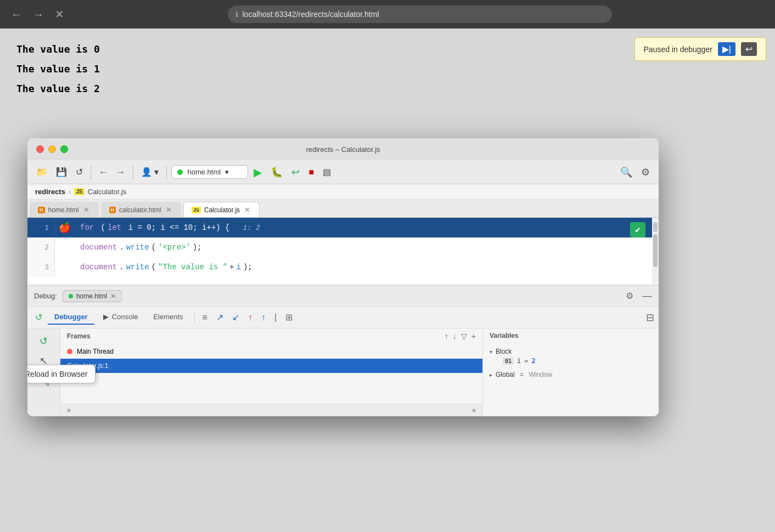 The width and height of the screenshot is (775, 532). Describe the element at coordinates (61, 374) in the screenshot. I see `reload-in-browser-tooltip: Reload in Browser` at that location.